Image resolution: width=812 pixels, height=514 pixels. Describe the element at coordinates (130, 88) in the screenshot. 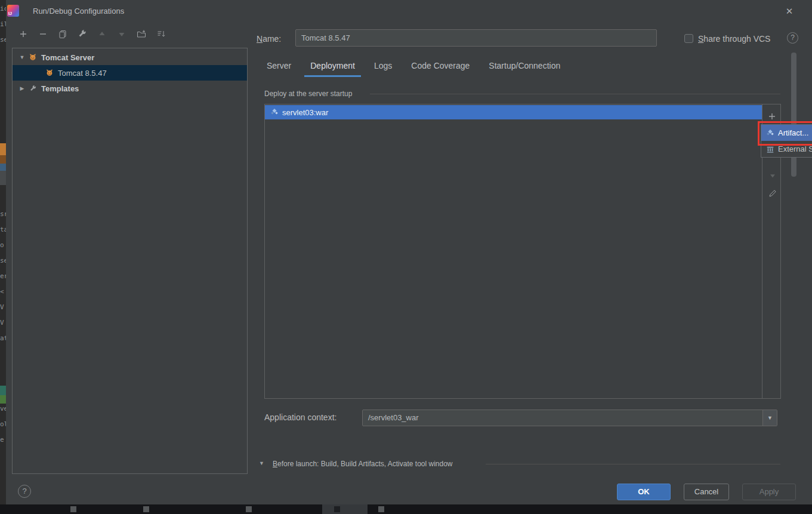

I see `tree-item-templates: ▶ Templates` at that location.